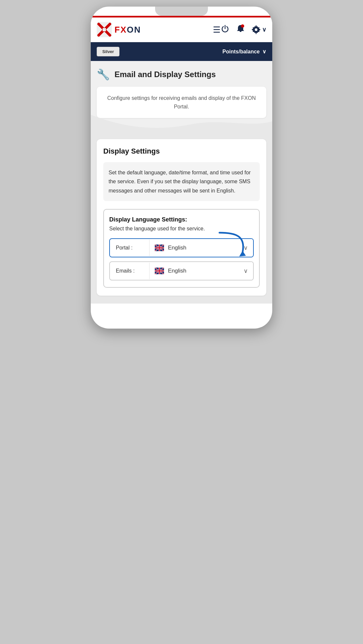 The height and width of the screenshot is (644, 363). I want to click on emails-language-row: Emails : English, so click(182, 271).